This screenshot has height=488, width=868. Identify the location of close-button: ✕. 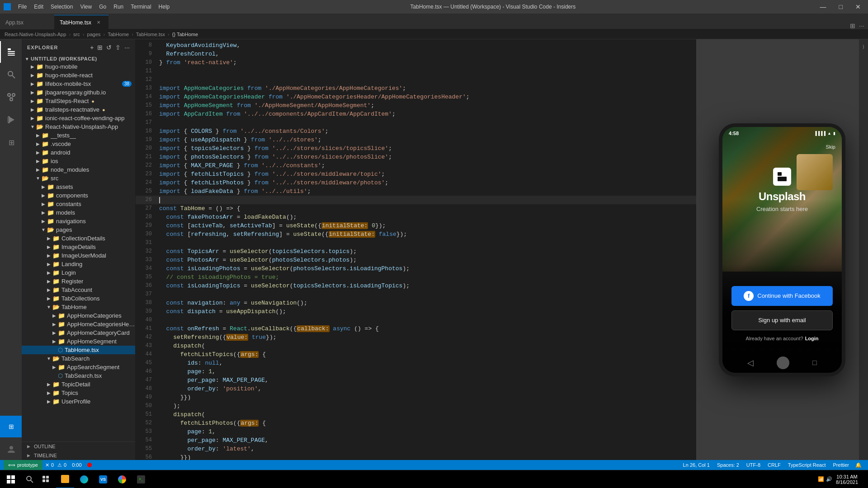
(858, 7).